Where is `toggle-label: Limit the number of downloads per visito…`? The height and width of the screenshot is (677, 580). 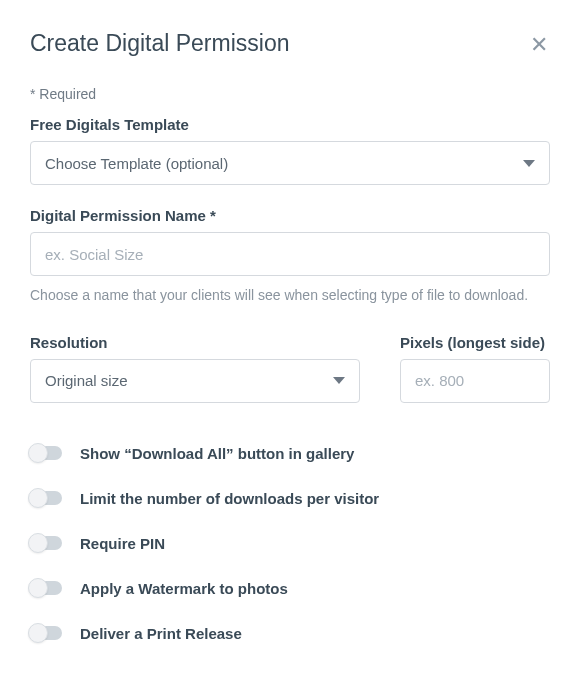 toggle-label: Limit the number of downloads per visito… is located at coordinates (230, 498).